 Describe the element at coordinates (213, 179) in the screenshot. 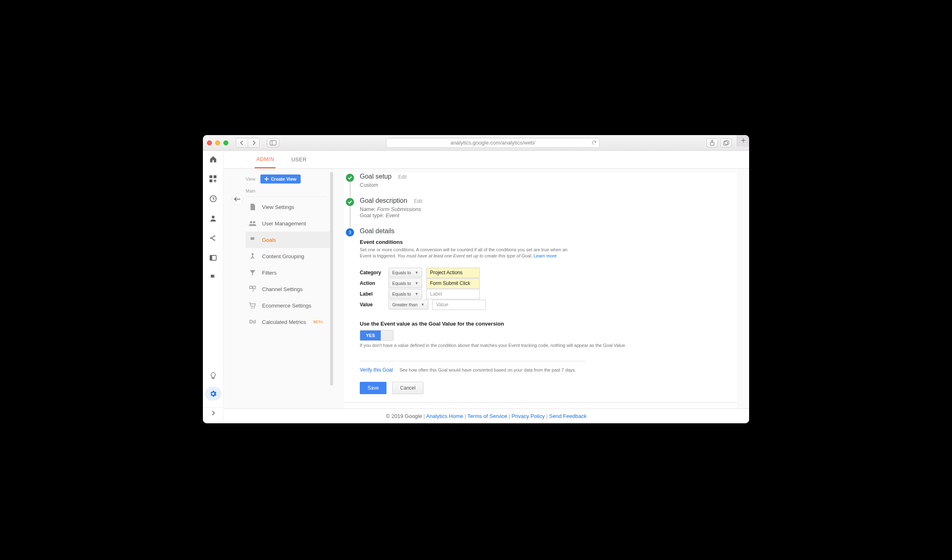

I see `nav-customization` at that location.